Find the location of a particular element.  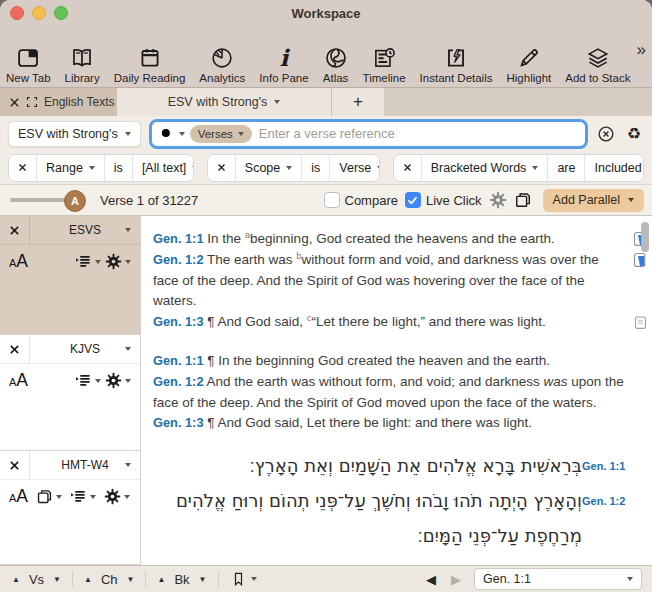

compare-label: Compare is located at coordinates (372, 200).